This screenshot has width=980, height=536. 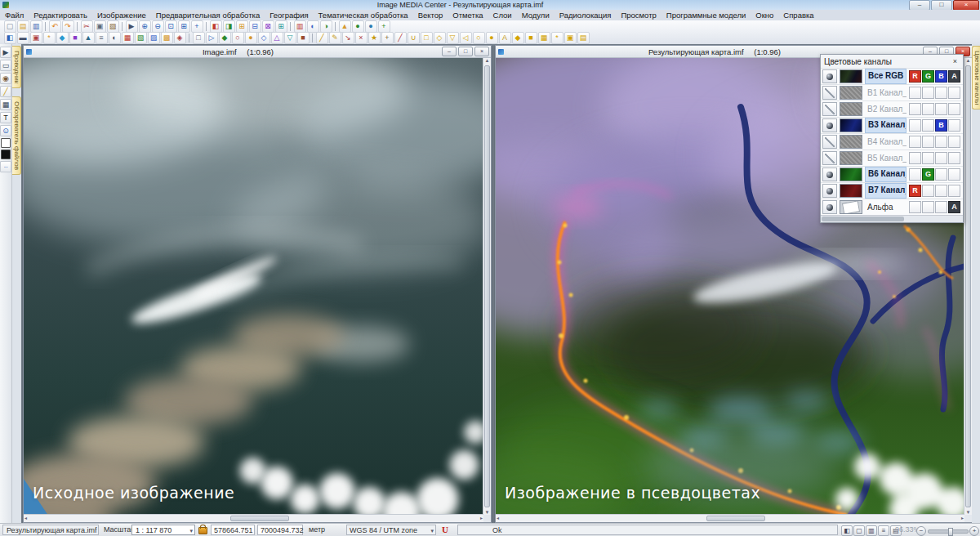 What do you see at coordinates (6, 52) in the screenshot?
I see `pointer-tool: ▶` at bounding box center [6, 52].